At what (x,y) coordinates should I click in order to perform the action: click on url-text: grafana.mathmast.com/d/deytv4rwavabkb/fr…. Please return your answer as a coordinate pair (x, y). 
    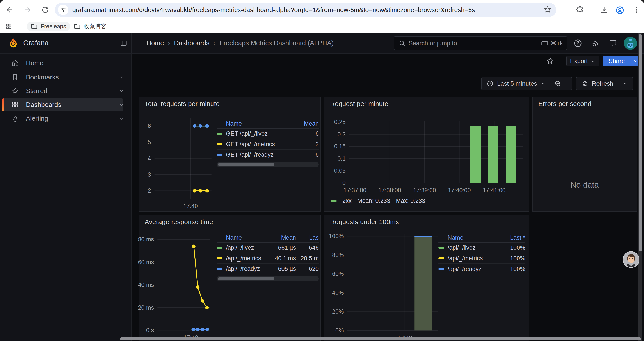
    Looking at the image, I should click on (308, 10).